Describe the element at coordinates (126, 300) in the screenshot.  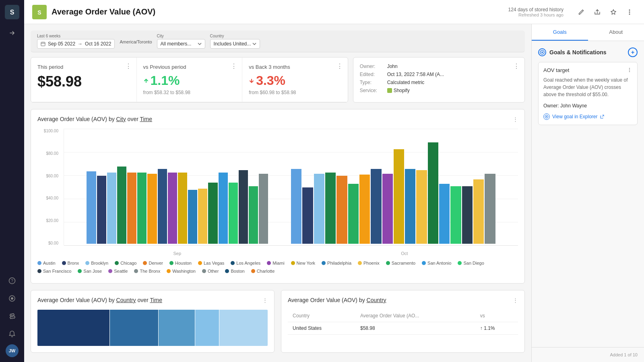
I see `country-time-by1: Country` at that location.